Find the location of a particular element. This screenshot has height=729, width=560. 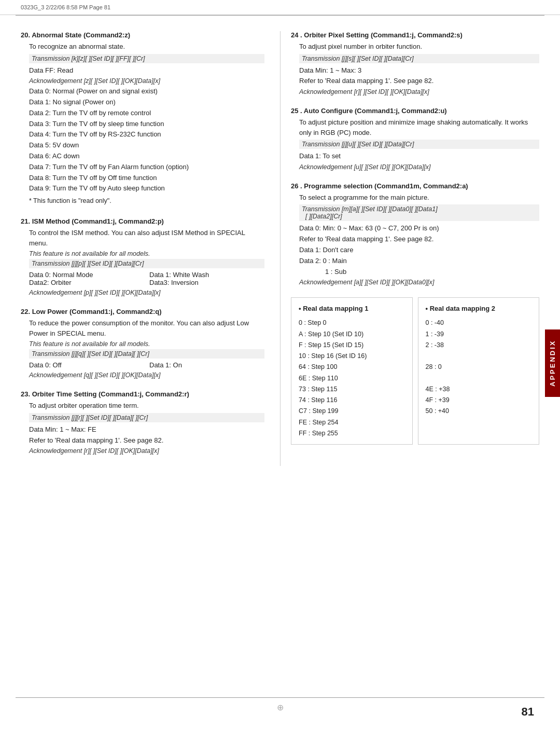

mapping-line: C7 : Step 199 is located at coordinates (352, 411).